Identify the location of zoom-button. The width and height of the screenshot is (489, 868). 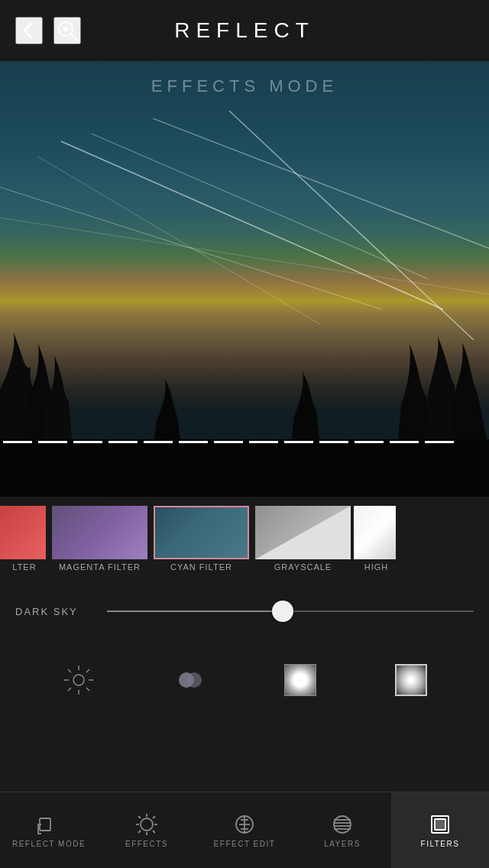
(67, 31).